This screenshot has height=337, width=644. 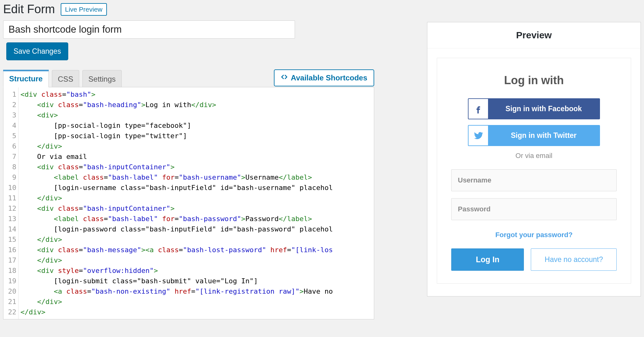 What do you see at coordinates (11, 281) in the screenshot?
I see `line-number: 19` at bounding box center [11, 281].